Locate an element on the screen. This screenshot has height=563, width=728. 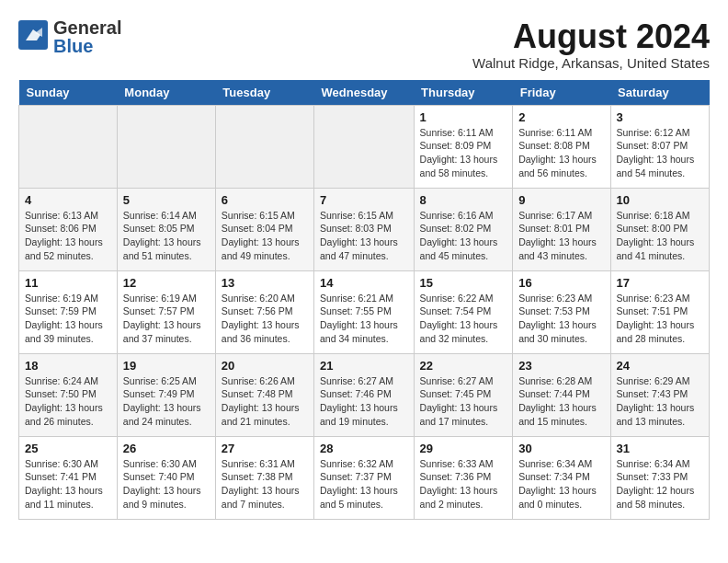
header-saturday: Saturday is located at coordinates (660, 93).